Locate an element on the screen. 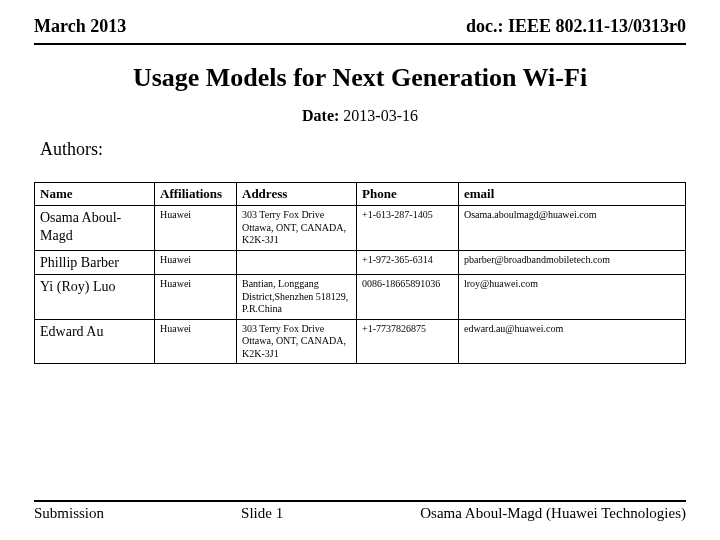 The height and width of the screenshot is (540, 720). footer-center: Slide 1 is located at coordinates (262, 514).